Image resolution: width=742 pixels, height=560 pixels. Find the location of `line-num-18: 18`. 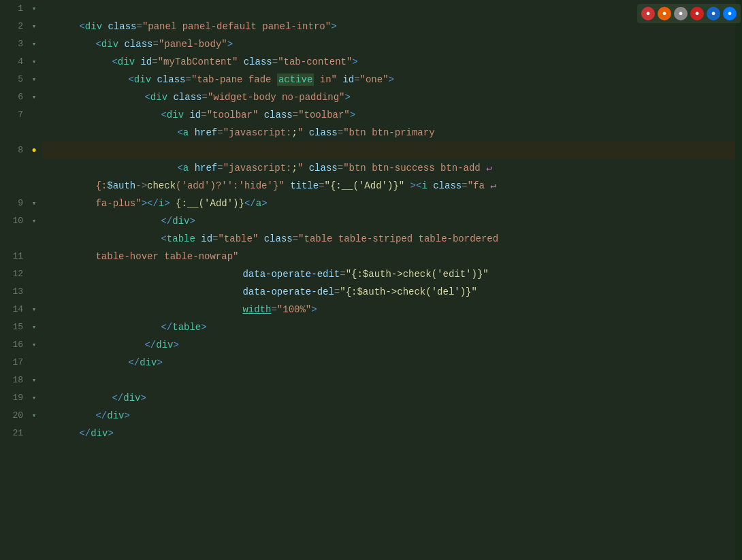

line-num-18: 18 is located at coordinates (12, 380).